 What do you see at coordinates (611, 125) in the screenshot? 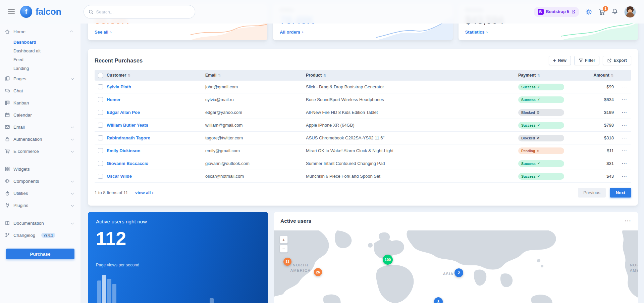
I see `amount-cell: $798` at bounding box center [611, 125].